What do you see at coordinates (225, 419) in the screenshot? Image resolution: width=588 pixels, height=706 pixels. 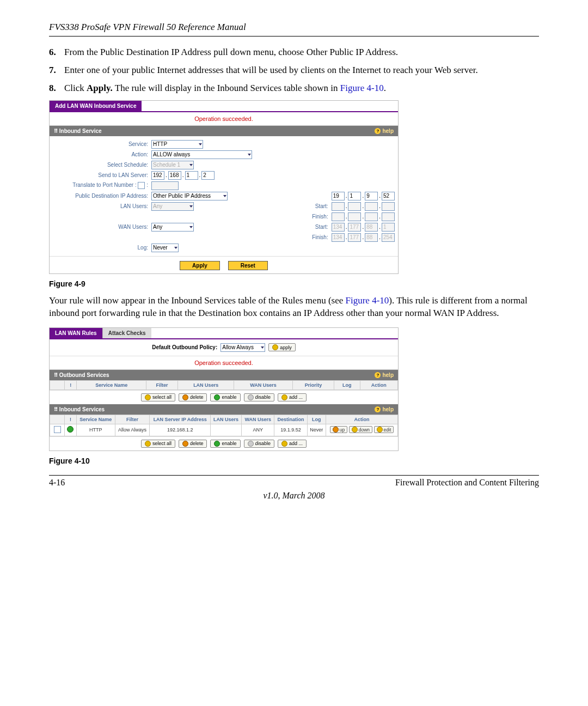 I see `col-lan-users: LAN Users` at bounding box center [225, 419].